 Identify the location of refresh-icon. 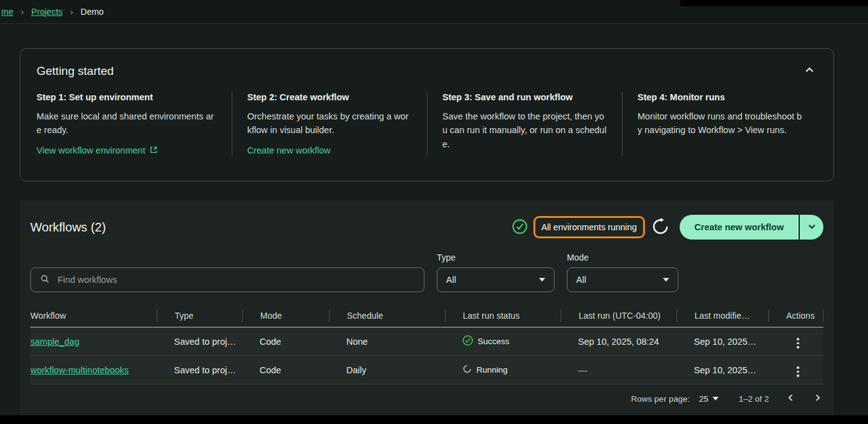
(660, 228).